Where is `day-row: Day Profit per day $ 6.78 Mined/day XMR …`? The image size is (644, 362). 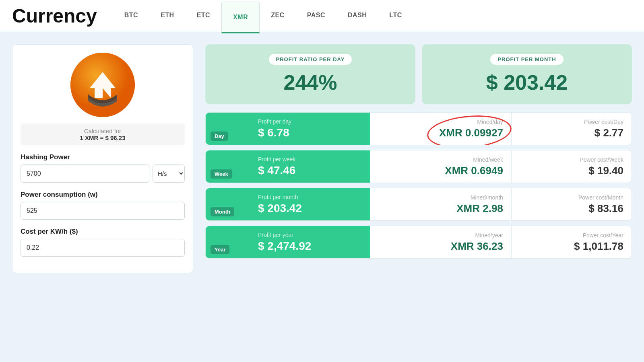
day-row: Day Profit per day $ 6.78 Mined/day XMR … is located at coordinates (419, 129).